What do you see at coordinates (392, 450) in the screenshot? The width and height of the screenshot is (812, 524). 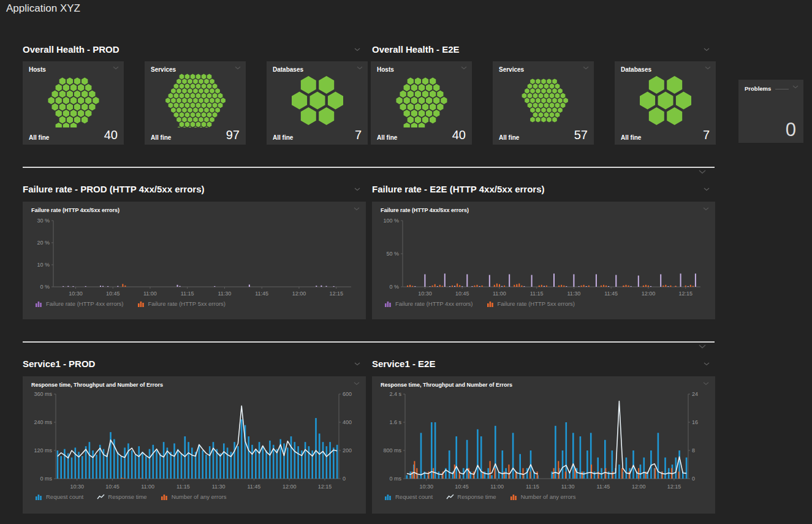 I see `svg-text: 800 ms` at bounding box center [392, 450].